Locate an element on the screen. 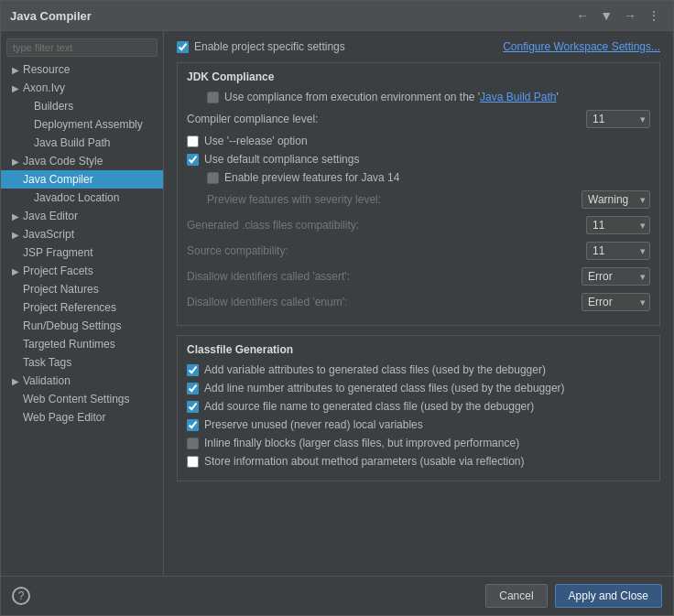 The height and width of the screenshot is (616, 674). sidebar-label-java-compiler: Java Compiler is located at coordinates (59, 179).